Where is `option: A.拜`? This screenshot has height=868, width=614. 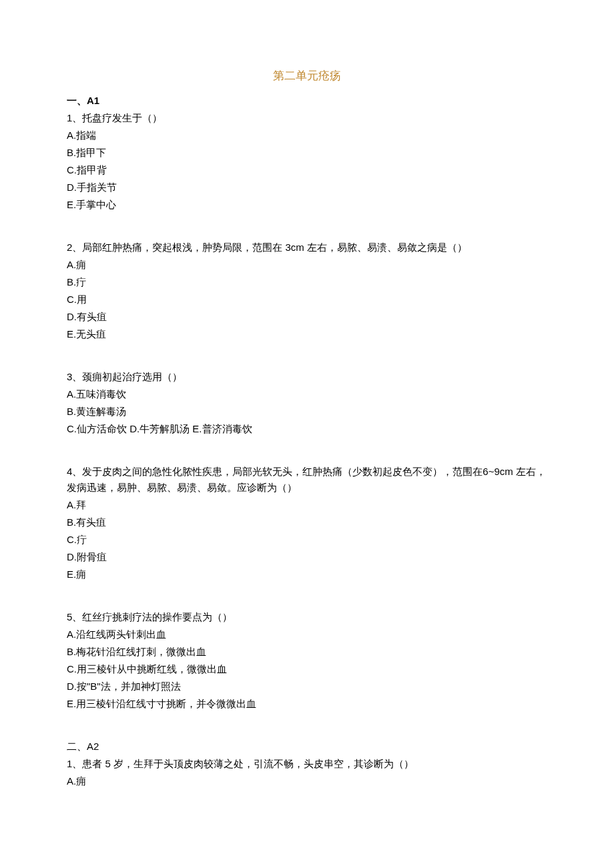
option: A.拜 is located at coordinates (307, 505).